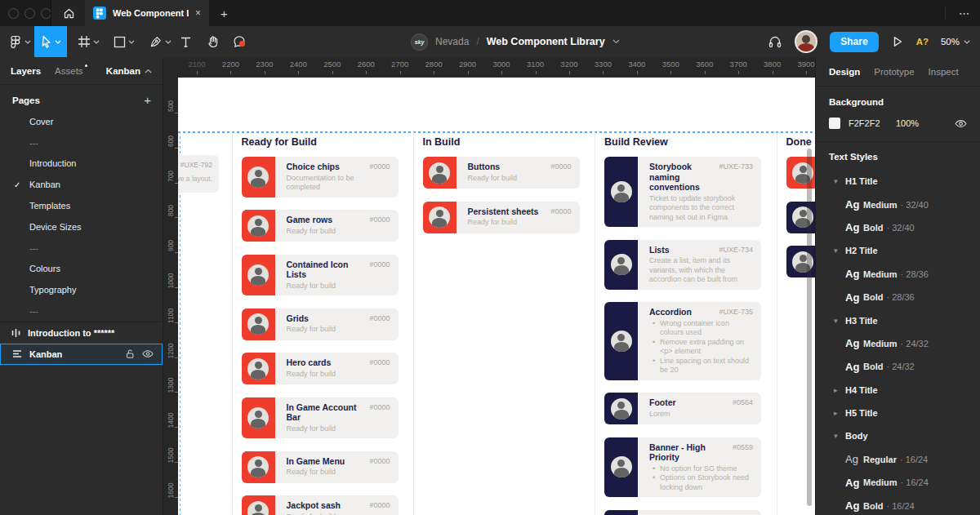 Image resolution: width=980 pixels, height=515 pixels. I want to click on card-header: Banner - High Priority#0559, so click(701, 452).